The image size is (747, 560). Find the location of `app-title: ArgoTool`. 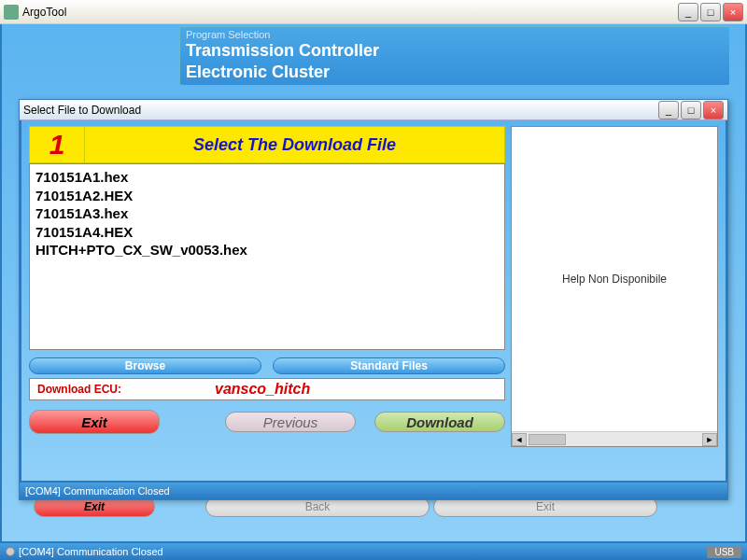

app-title: ArgoTool is located at coordinates (45, 12).